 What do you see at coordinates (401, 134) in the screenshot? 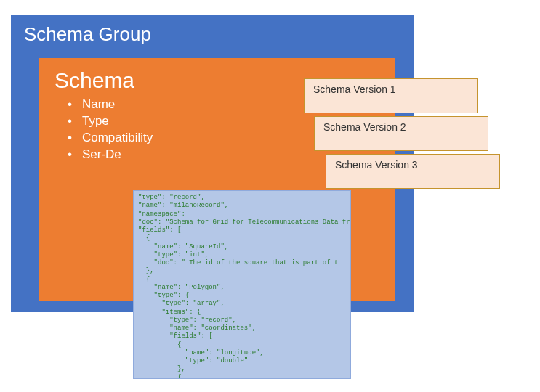
I see `schema-version-card: Schema Version 2` at bounding box center [401, 134].